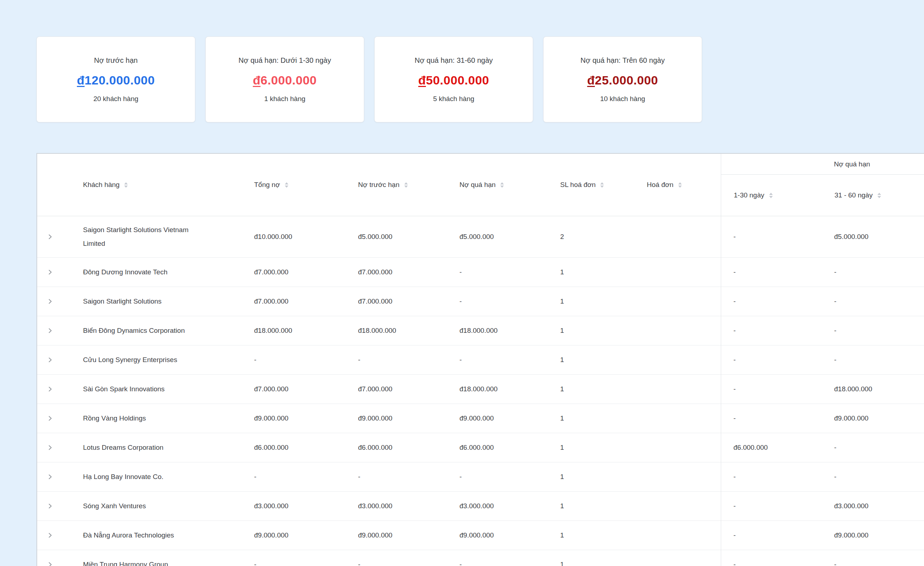  I want to click on card-overdue-60-plus: Nợ quá hạn: Trên 60 ngày đ25.000.000 10 …, so click(622, 80).